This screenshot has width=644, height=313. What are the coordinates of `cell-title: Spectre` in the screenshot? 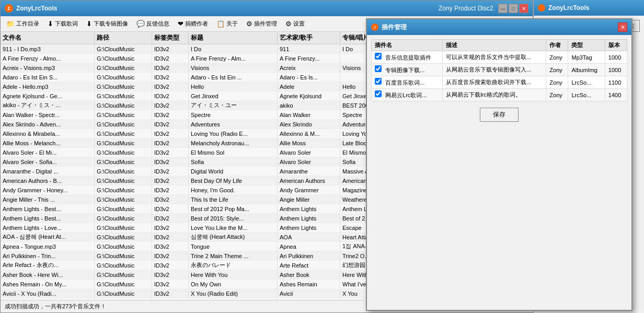 It's located at (233, 115).